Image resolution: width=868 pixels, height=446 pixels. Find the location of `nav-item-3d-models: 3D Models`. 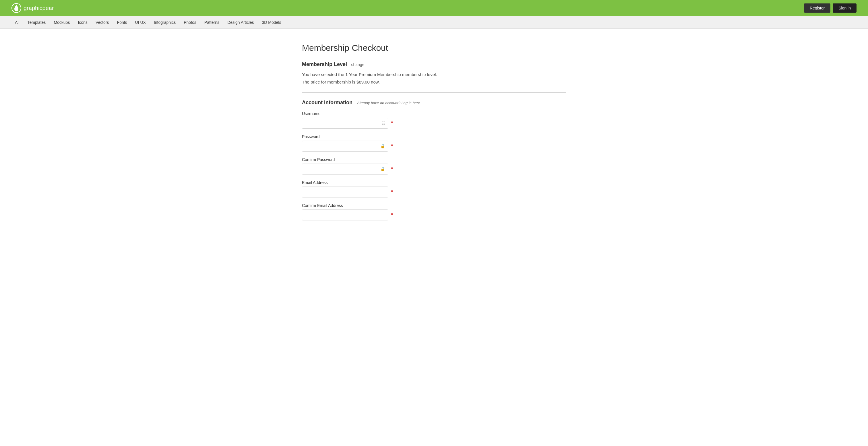

nav-item-3d-models: 3D Models is located at coordinates (272, 22).